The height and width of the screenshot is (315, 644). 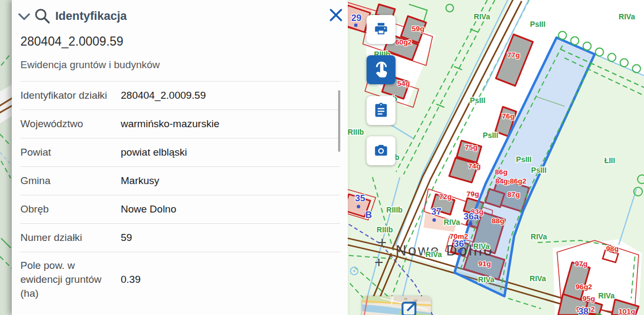 What do you see at coordinates (513, 194) in the screenshot?
I see `building-label: 87g` at bounding box center [513, 194].